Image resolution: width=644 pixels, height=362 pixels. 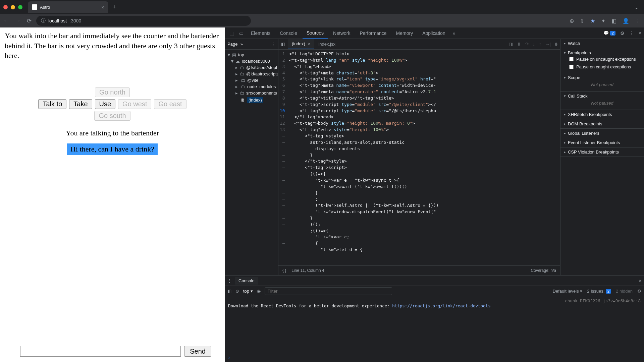 What do you see at coordinates (632, 33) in the screenshot?
I see `devtools-menu-icon: ⋮` at bounding box center [632, 33].